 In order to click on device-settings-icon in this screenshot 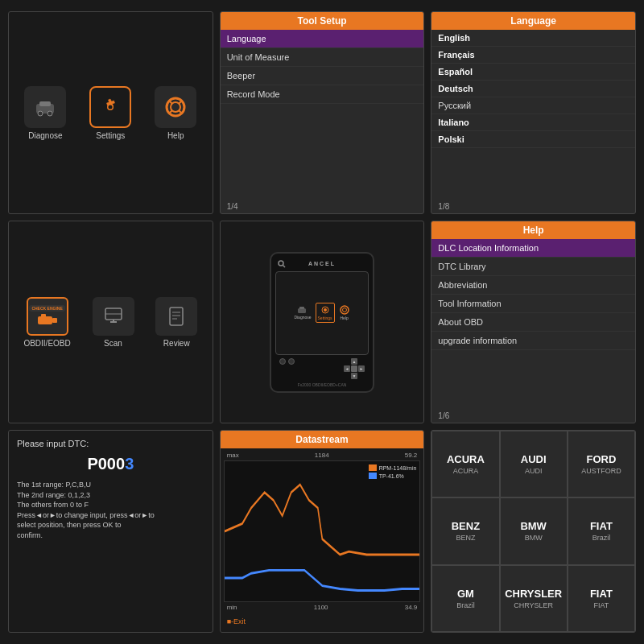, I will do `click(325, 310)`.